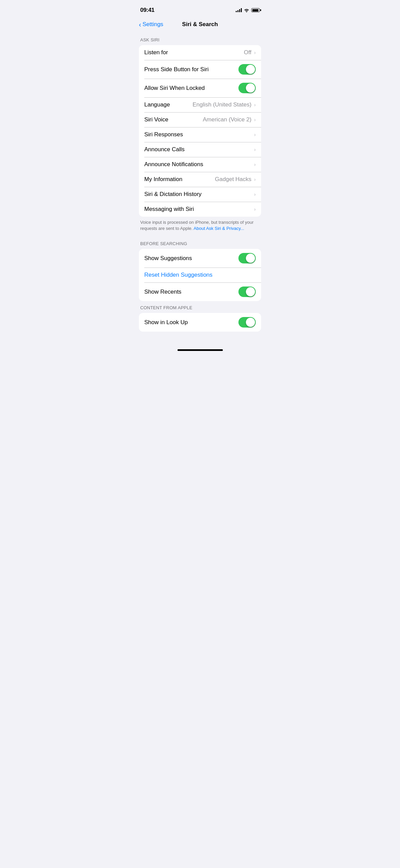 The height and width of the screenshot is (868, 400). Describe the element at coordinates (140, 24) in the screenshot. I see `back-chevron-icon: ‹` at that location.